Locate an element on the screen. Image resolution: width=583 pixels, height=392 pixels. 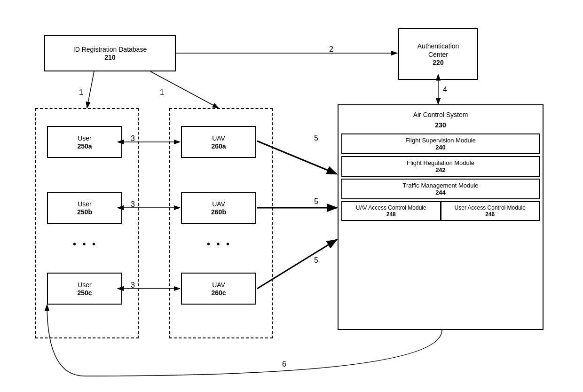
uav-c-title: UAV is located at coordinates (219, 285).